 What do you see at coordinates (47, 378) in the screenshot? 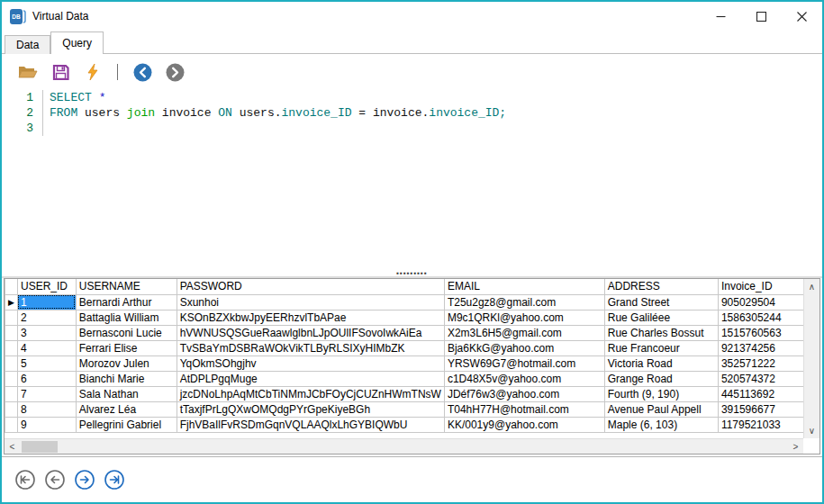
I see `grid-cell: 6` at bounding box center [47, 378].